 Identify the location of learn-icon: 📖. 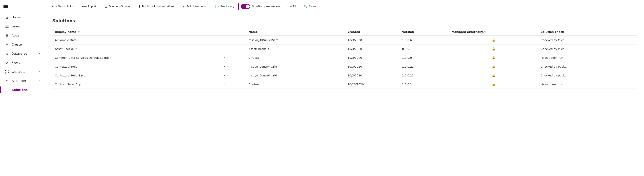
(7, 26).